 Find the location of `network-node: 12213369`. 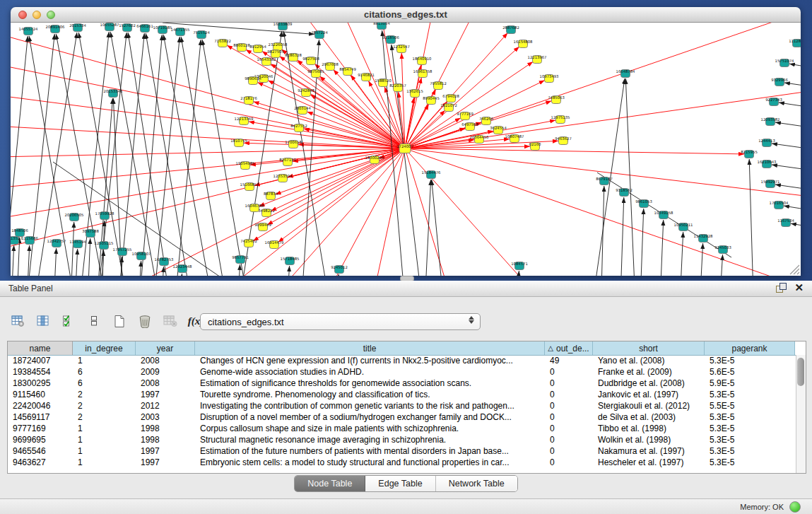

network-node: 12213369 is located at coordinates (245, 121).